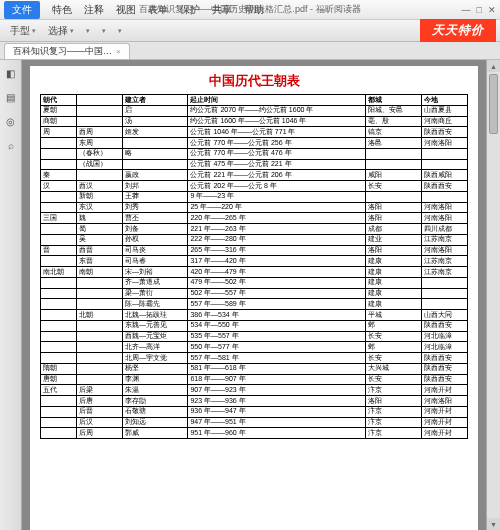  What do you see at coordinates (277, 422) in the screenshot?
I see `cell: 947 年——951 年` at bounding box center [277, 422].